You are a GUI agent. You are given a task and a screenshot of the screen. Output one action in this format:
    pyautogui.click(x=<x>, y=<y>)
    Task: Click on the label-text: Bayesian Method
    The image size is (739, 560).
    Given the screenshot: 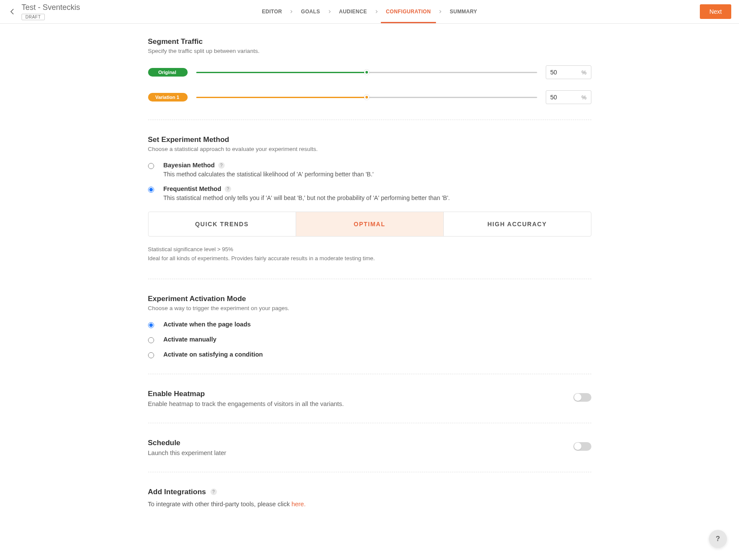 What is the action you would take?
    pyautogui.click(x=189, y=165)
    